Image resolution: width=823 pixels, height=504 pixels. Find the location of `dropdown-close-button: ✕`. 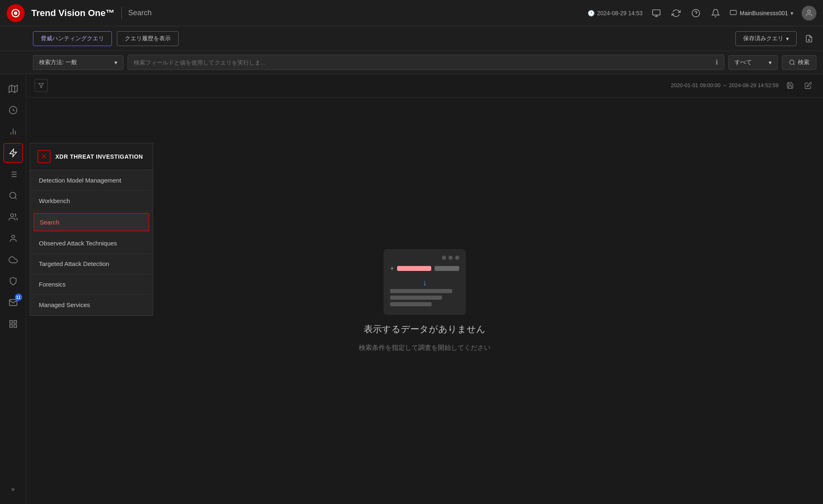

dropdown-close-button: ✕ is located at coordinates (44, 157).